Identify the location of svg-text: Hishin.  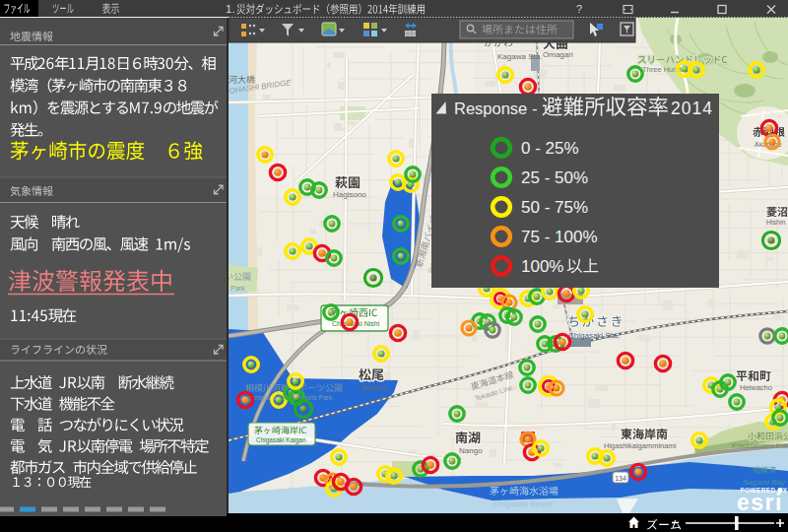
(776, 223).